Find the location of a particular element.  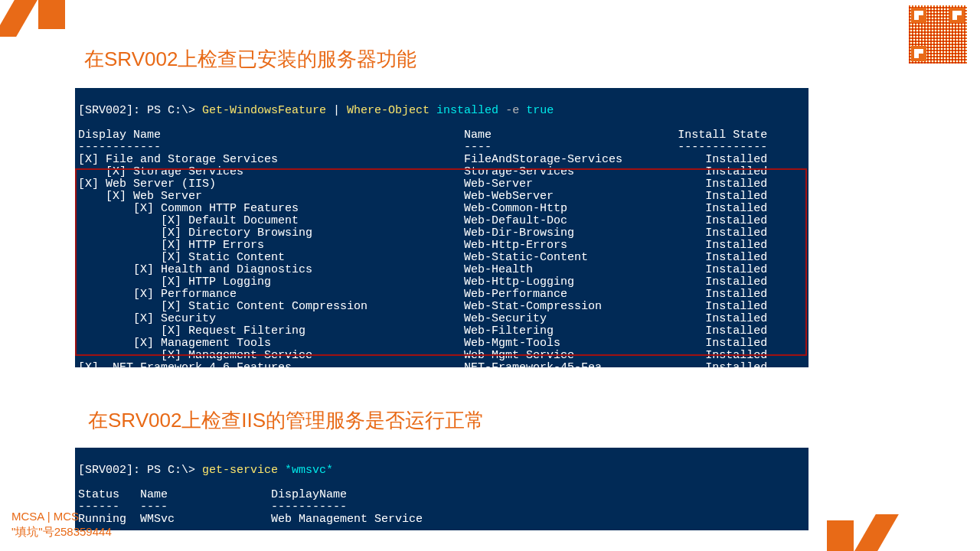

ps-command: get-service is located at coordinates (240, 470).